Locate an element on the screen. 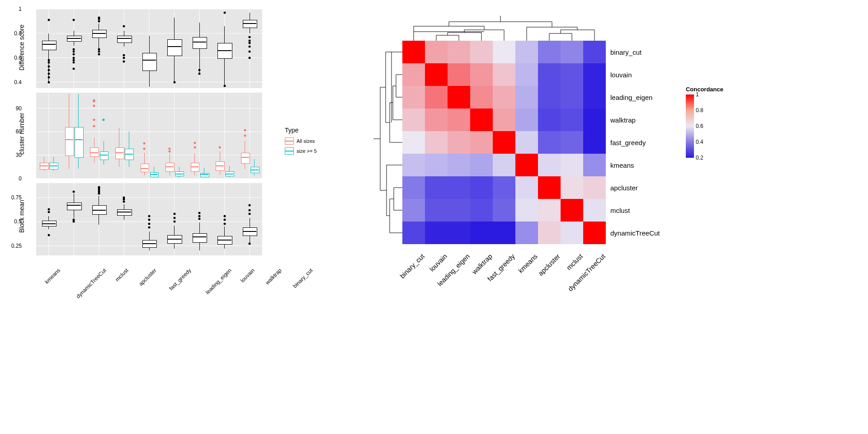 The width and height of the screenshot is (868, 434). legend-label: All sizes is located at coordinates (306, 141).